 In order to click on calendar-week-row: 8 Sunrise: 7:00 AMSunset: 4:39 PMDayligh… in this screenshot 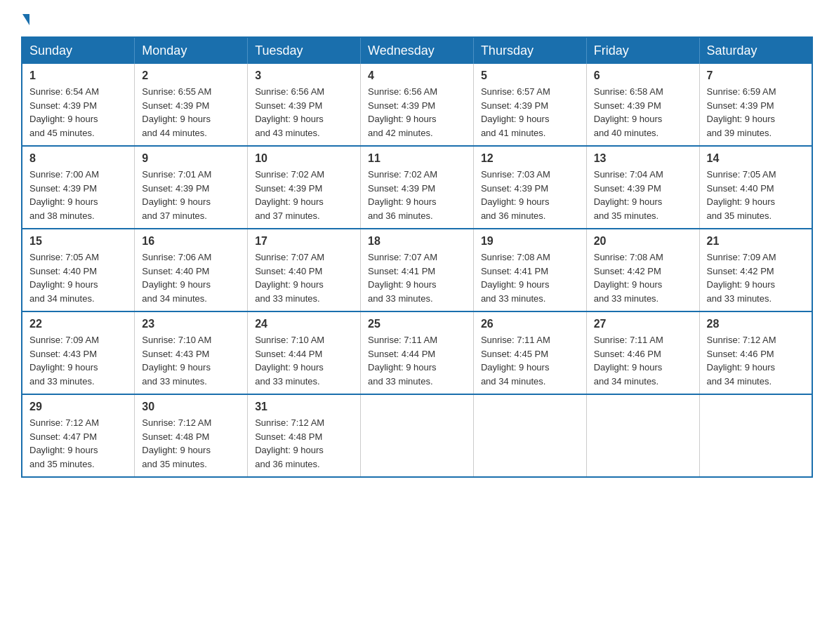, I will do `click(417, 187)`.